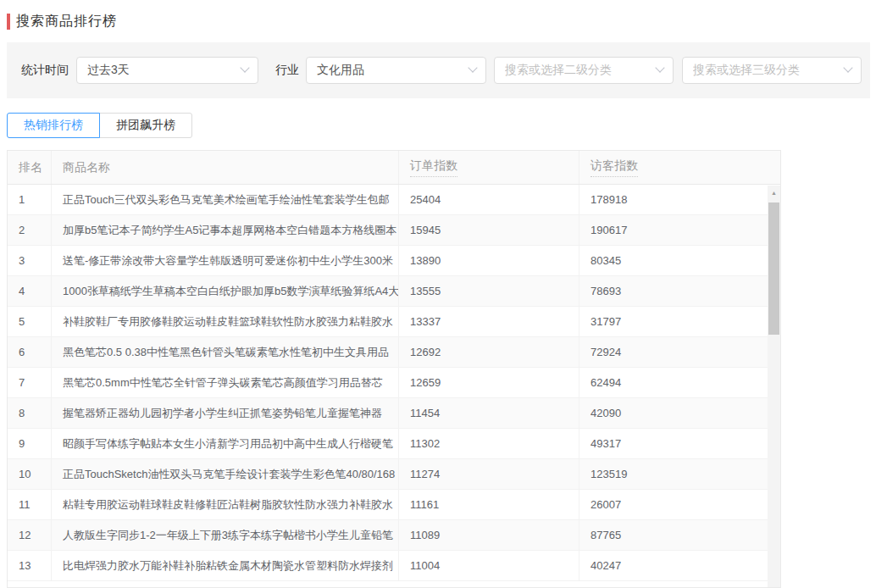 Image resolution: width=876 pixels, height=588 pixels. Describe the element at coordinates (674, 352) in the screenshot. I see `visitor-index-cell: 72924` at that location.